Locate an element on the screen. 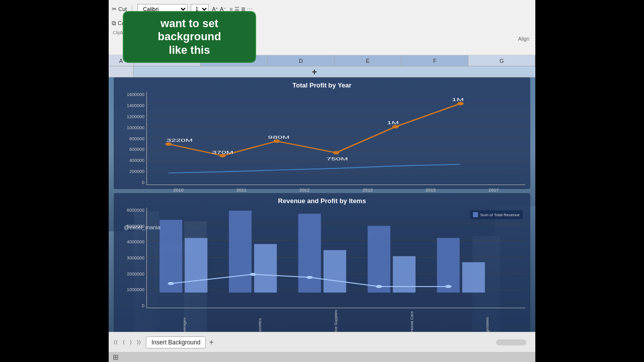 Image resolution: width=644 pixels, height=362 pixels. bottom-bar: ⟨⟨ ⟨ ⟩ ⟩⟩ Insert Background + is located at coordinates (322, 342).